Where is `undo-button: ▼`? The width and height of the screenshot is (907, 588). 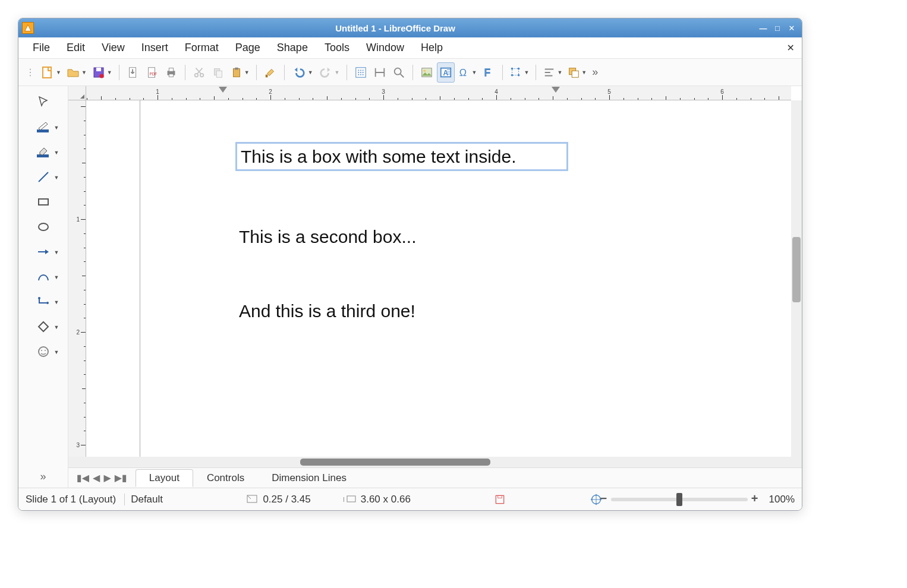 undo-button: ▼ is located at coordinates (302, 72).